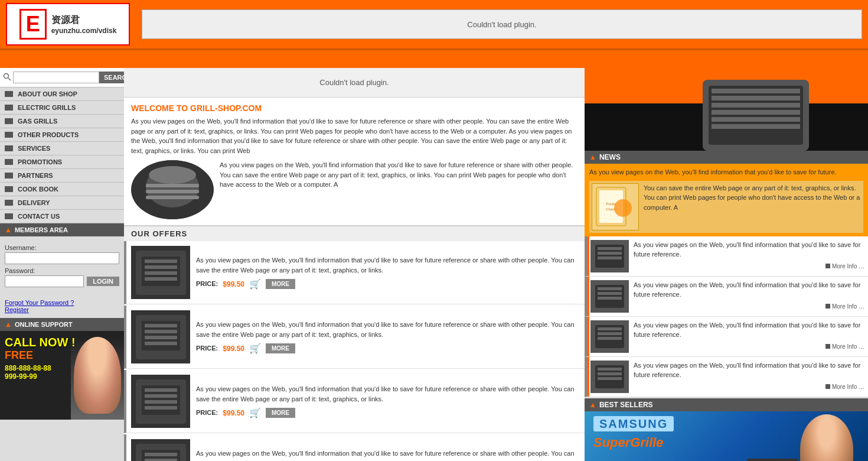 This screenshot has height=461, width=868. I want to click on logo-cn: 资源君, so click(84, 20).